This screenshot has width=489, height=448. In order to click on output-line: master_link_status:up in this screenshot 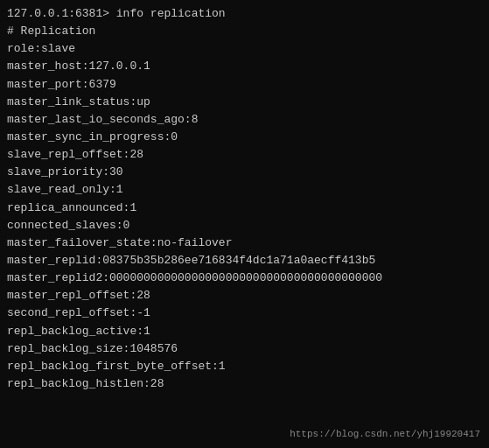, I will do `click(245, 102)`.